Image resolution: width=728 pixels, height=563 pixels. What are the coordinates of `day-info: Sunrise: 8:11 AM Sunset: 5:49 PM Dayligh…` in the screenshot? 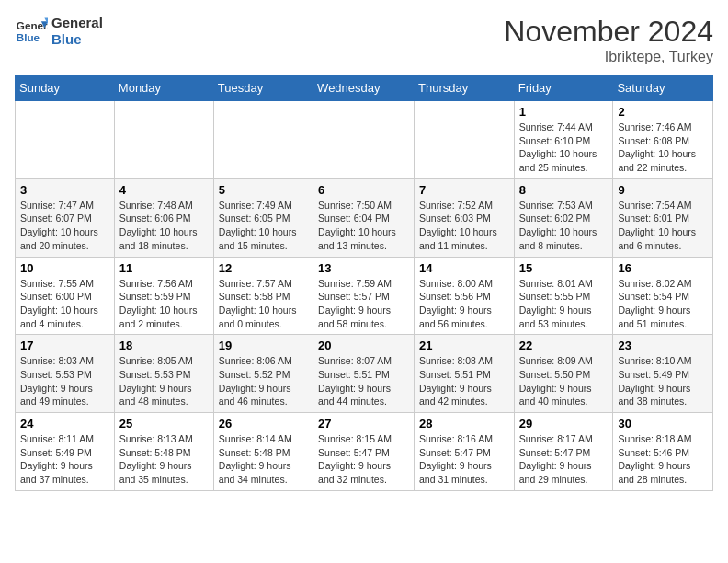 It's located at (64, 460).